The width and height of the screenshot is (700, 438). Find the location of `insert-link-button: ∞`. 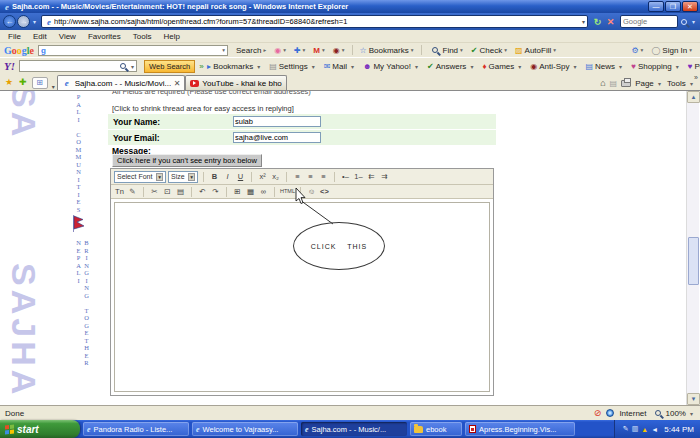

insert-link-button: ∞ is located at coordinates (264, 192).